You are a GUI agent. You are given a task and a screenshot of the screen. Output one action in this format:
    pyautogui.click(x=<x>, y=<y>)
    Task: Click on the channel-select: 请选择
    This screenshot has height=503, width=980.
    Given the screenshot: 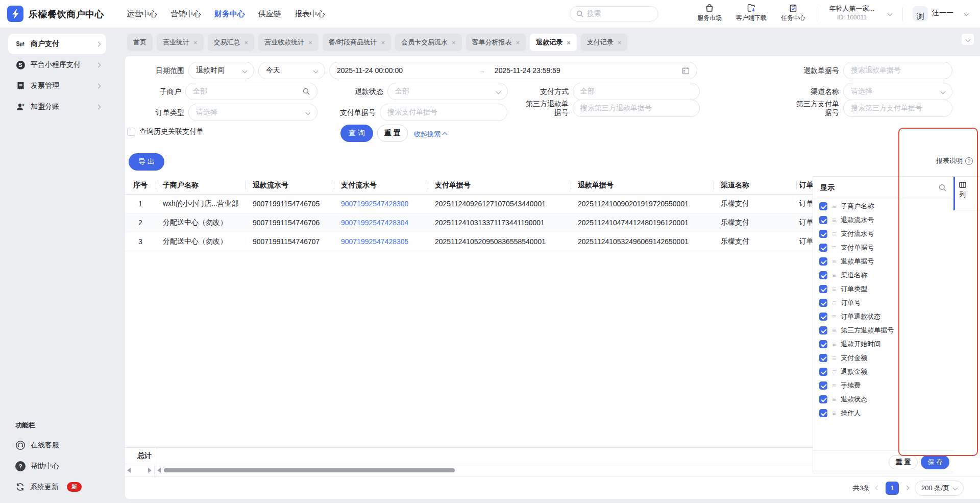 What is the action you would take?
    pyautogui.click(x=898, y=91)
    